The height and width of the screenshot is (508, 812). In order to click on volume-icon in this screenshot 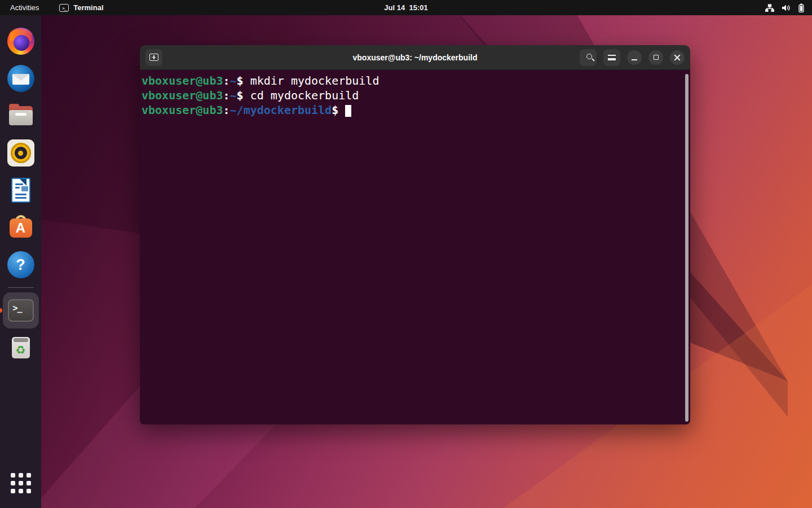, I will do `click(786, 8)`.